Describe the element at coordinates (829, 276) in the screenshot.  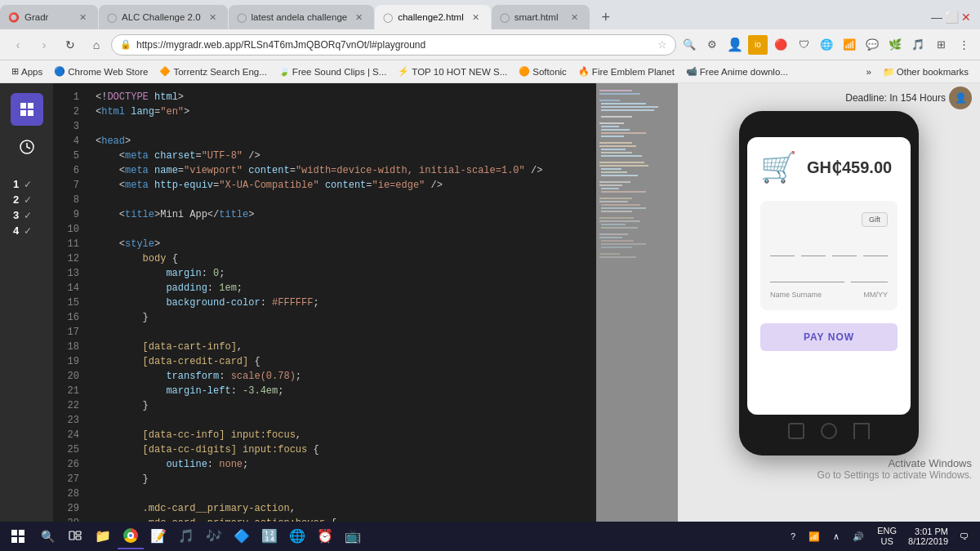
I see `phone-screen: 🛒 GH₵459.00 Gift` at that location.